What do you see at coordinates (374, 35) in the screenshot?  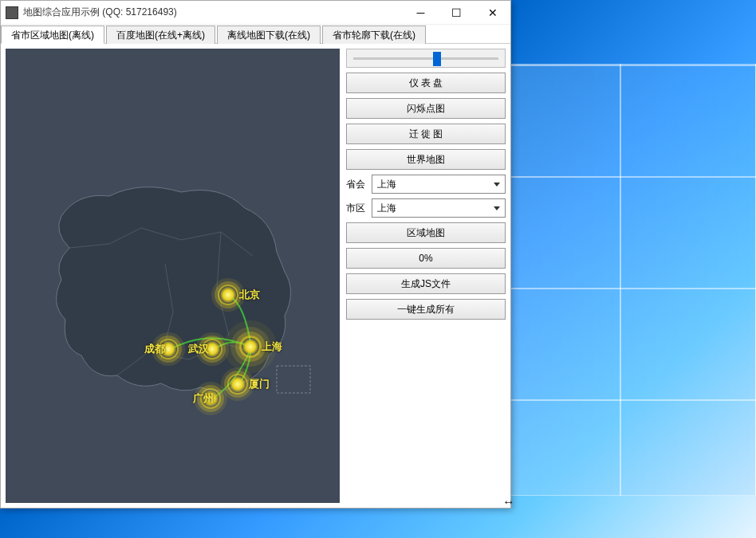 I see `tab-download-outline: 省市轮廓下载(在线)` at bounding box center [374, 35].